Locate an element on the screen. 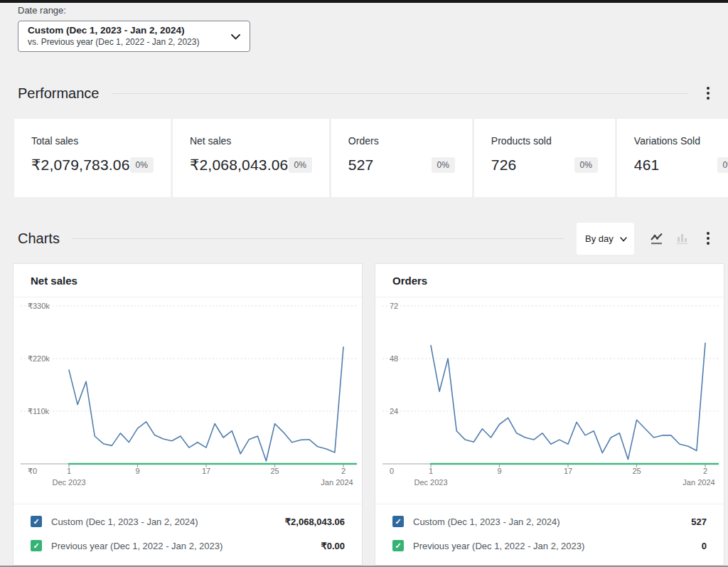 The height and width of the screenshot is (567, 728). chart-type-toggle is located at coordinates (670, 238).